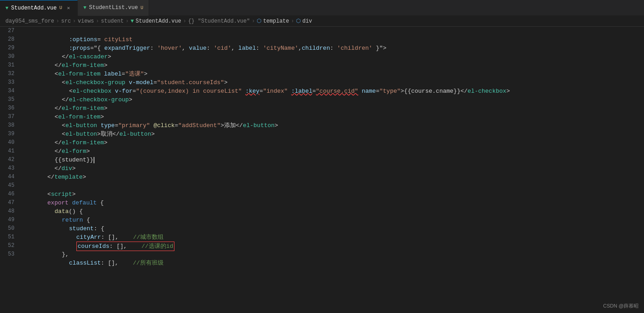 This screenshot has height=313, width=644. What do you see at coordinates (335, 134) in the screenshot?
I see `code-line-39: </el-form-item>` at bounding box center [335, 134].